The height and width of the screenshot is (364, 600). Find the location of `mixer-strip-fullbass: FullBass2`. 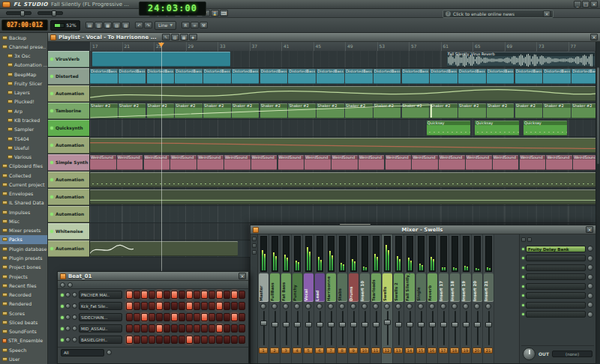

mixer-strip-fullbass: FullBass2 is located at coordinates (274, 299).